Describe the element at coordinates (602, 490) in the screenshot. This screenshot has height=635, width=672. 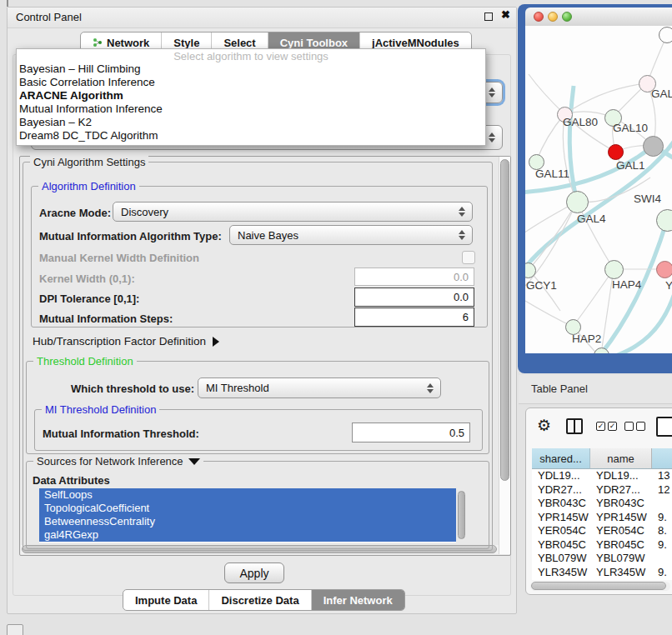
I see `table-row: YDR27... YDR27... 12` at that location.